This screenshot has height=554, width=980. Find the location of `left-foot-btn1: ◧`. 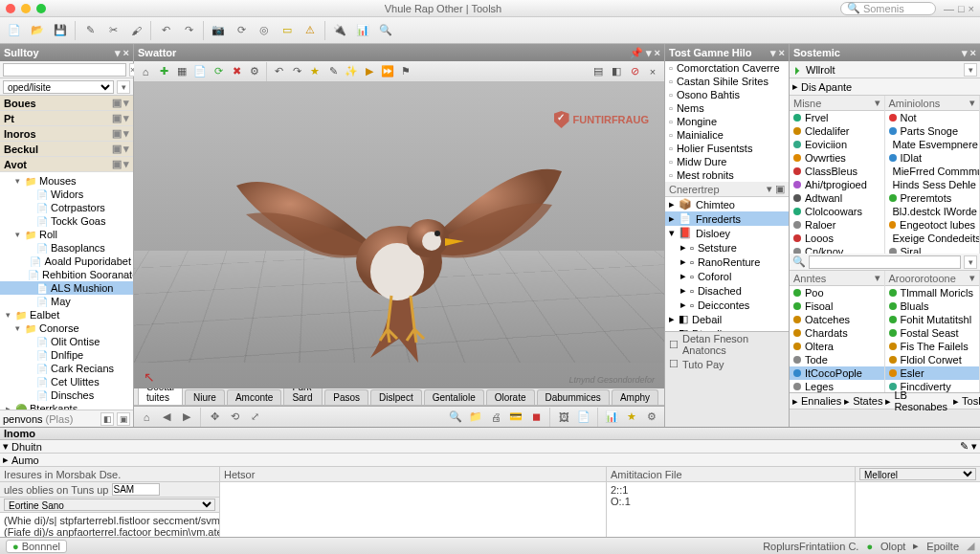

left-foot-btn1: ◧ is located at coordinates (107, 419).